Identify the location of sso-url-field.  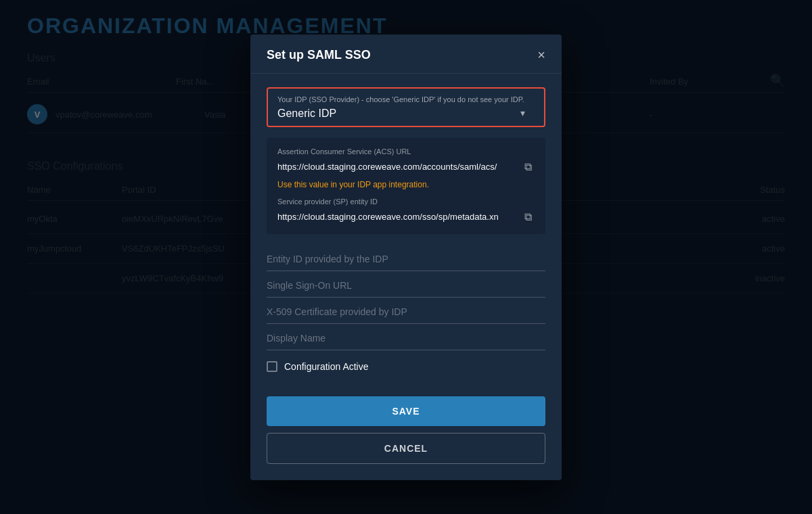
(406, 284).